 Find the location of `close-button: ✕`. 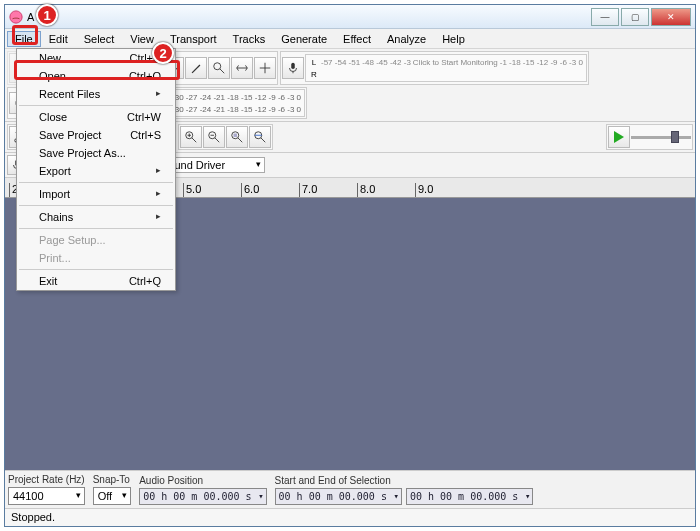

close-button: ✕ is located at coordinates (671, 17).